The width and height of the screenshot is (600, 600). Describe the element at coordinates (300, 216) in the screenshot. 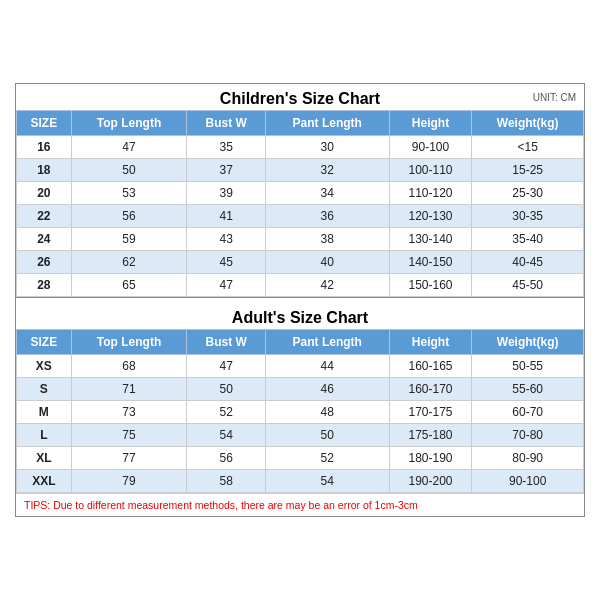

I see `table-row: 22564136120-13030-35` at that location.